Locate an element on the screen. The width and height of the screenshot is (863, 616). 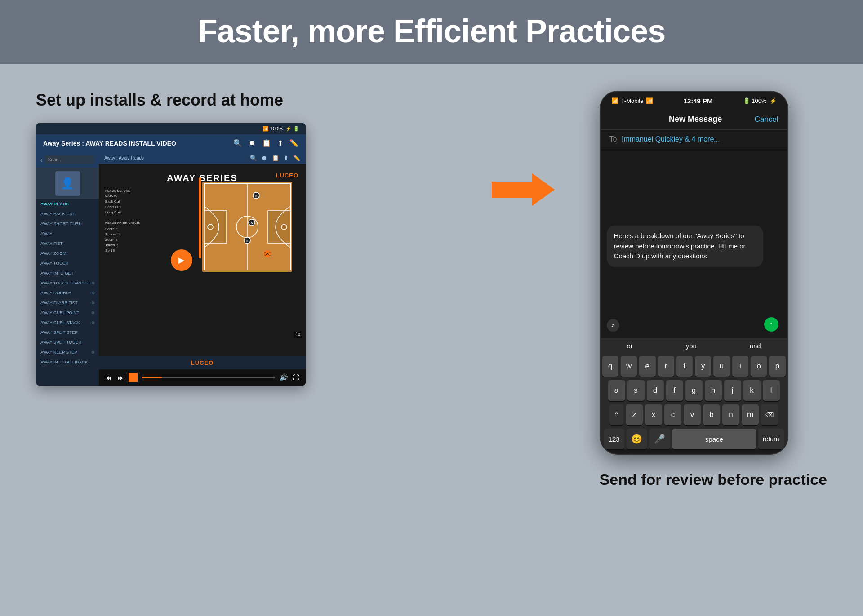
key-h: h is located at coordinates (713, 390).